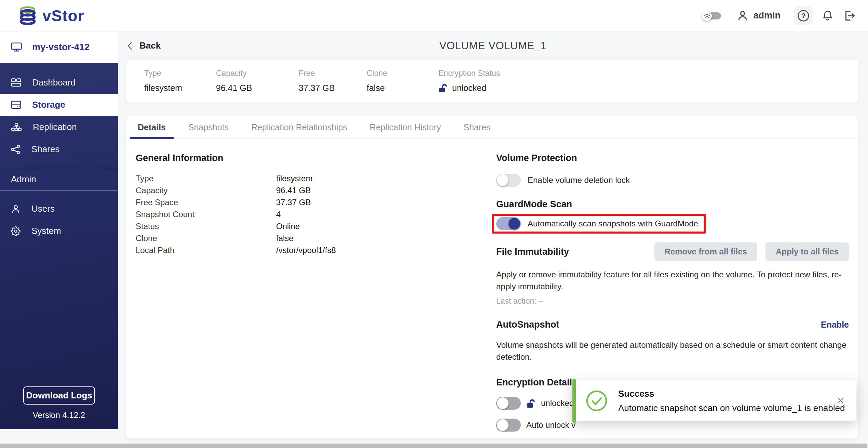  What do you see at coordinates (299, 127) in the screenshot?
I see `tab-replication-relationships: Replication Relationships` at bounding box center [299, 127].